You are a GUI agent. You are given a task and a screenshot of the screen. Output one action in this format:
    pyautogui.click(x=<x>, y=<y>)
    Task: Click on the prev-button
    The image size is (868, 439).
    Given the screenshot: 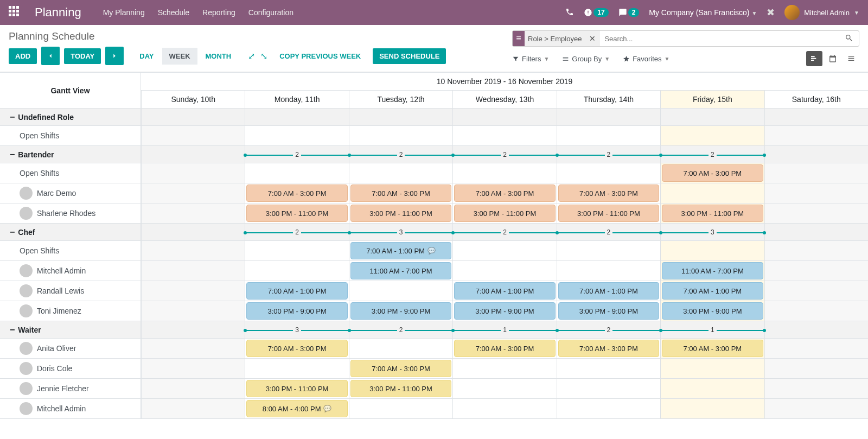 What is the action you would take?
    pyautogui.click(x=50, y=56)
    